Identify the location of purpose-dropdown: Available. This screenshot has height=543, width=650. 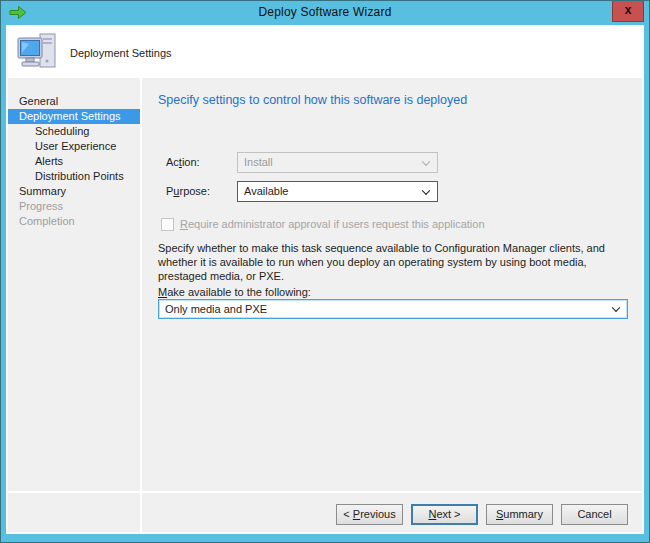
(338, 192).